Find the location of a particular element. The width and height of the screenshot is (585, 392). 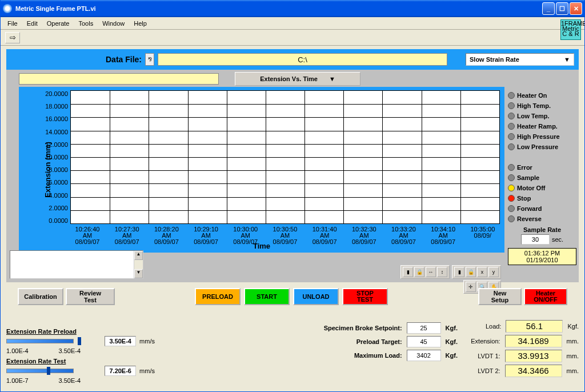

max-load-value: 3402 is located at coordinates (424, 355).